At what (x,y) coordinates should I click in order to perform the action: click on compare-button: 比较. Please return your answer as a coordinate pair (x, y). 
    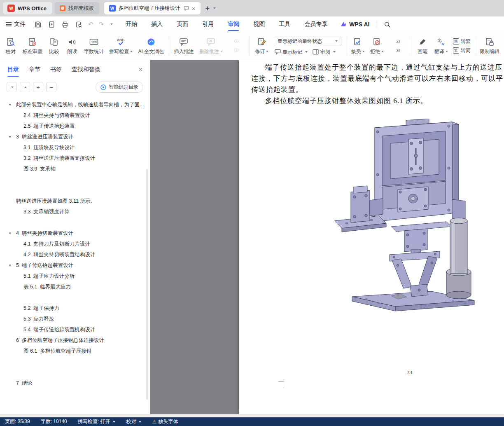
    Looking at the image, I should click on (54, 46).